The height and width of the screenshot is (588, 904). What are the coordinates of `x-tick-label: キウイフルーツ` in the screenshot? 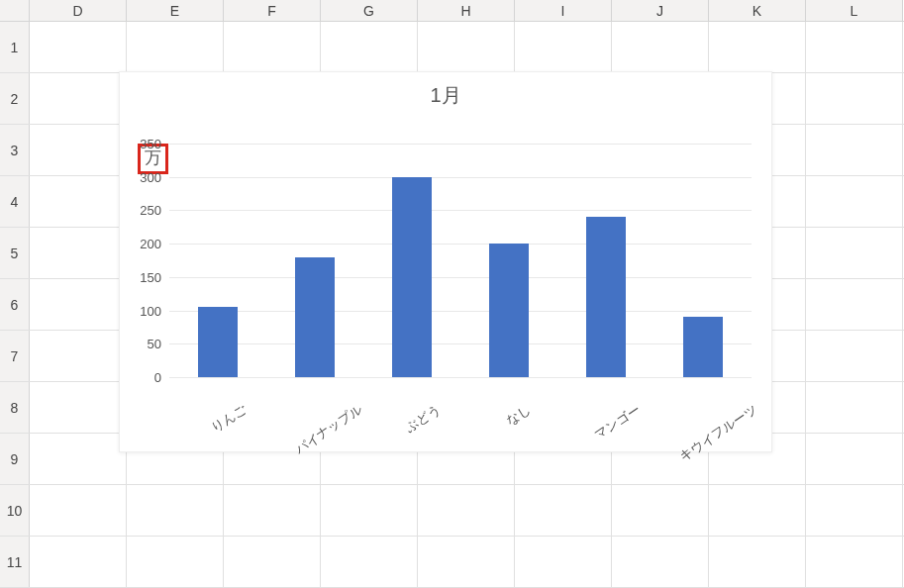 It's located at (703, 417).